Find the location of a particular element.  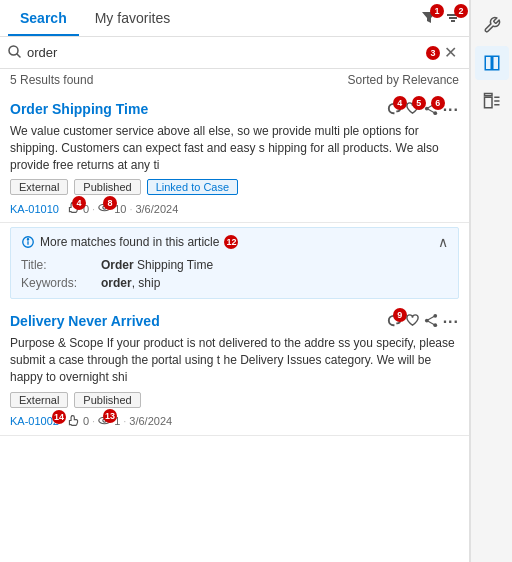

tag-linked-to-case: Linked to Case is located at coordinates (192, 187).